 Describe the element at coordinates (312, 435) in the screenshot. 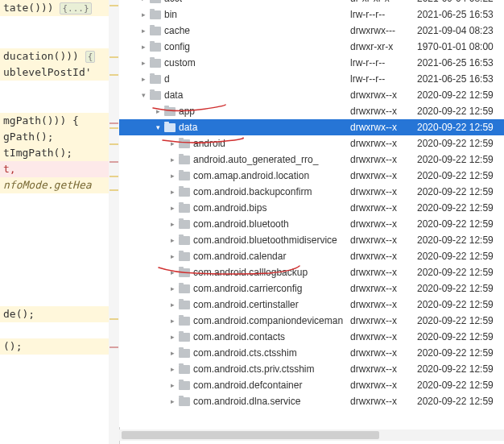

I see `horizontal-scrollbar` at that location.